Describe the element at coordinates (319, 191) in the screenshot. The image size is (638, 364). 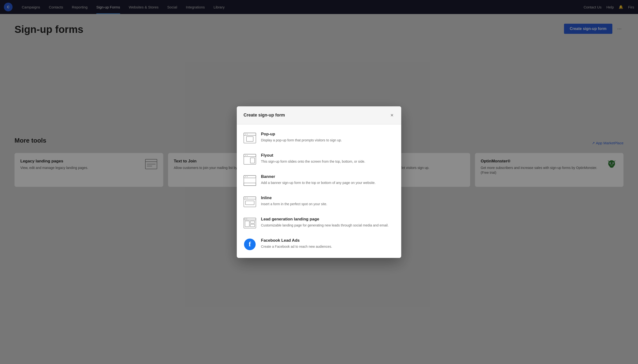
I see `modal-body: Pop-up Display a pop-up form that prompt…` at that location.